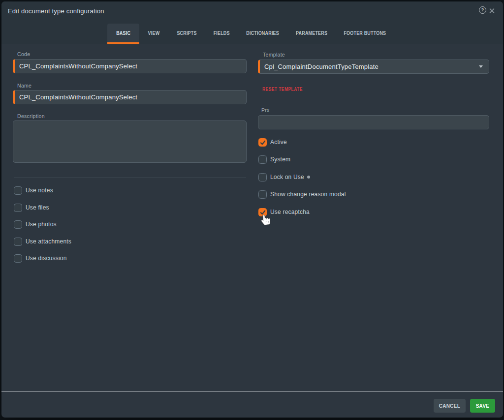  Describe the element at coordinates (287, 177) in the screenshot. I see `lock-on-use-label: Lock on Use` at that location.